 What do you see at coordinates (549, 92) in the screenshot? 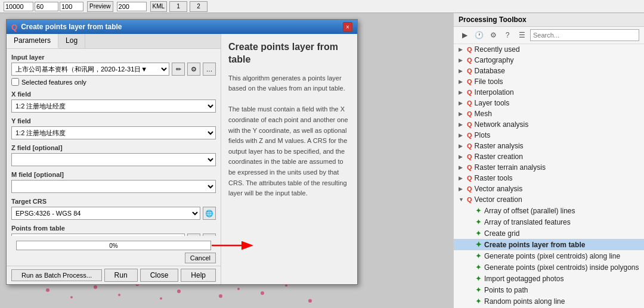
I see `tree-item-interpolation: ▶ Q Interpolation` at bounding box center [549, 92].